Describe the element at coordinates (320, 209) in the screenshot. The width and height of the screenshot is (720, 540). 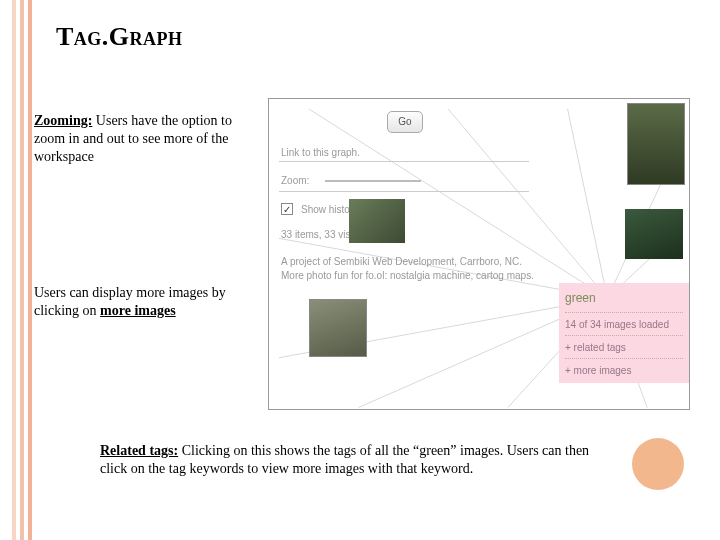
I see `show-history-row: ✓ Show history` at that location.